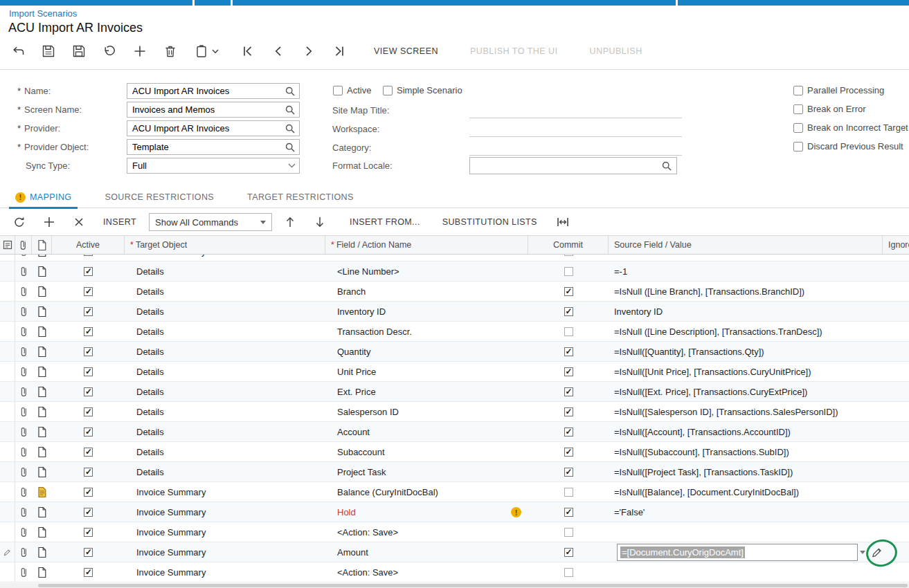  What do you see at coordinates (213, 91) in the screenshot?
I see `name-field: ACU Import AR Invoices` at bounding box center [213, 91].